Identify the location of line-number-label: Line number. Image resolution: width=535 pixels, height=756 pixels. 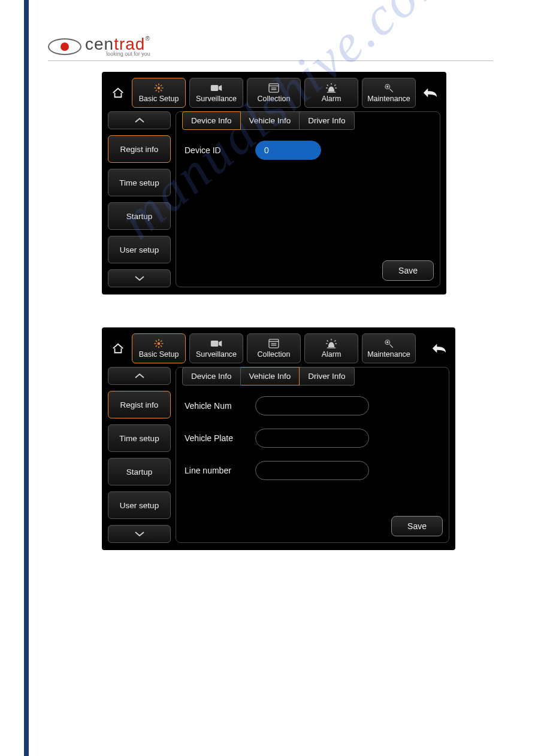
(214, 470).